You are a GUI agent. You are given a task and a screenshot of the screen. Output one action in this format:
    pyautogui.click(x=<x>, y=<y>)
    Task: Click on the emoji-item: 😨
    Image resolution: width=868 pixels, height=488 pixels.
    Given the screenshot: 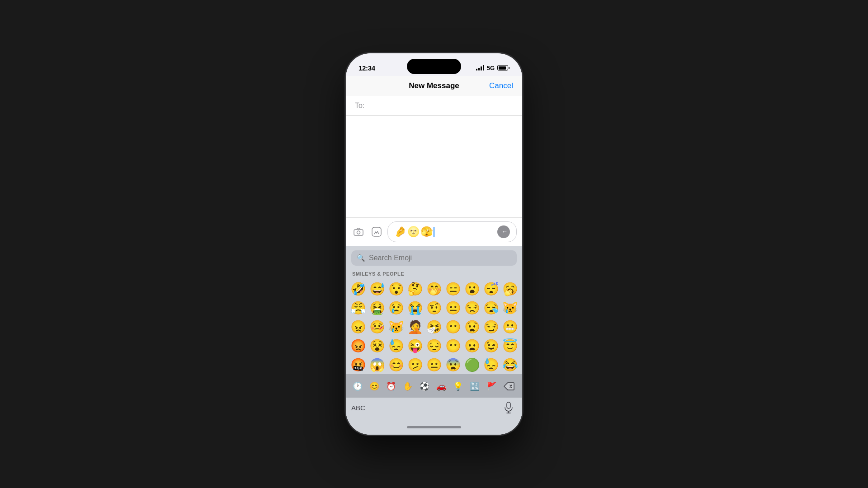 What is the action you would take?
    pyautogui.click(x=453, y=365)
    